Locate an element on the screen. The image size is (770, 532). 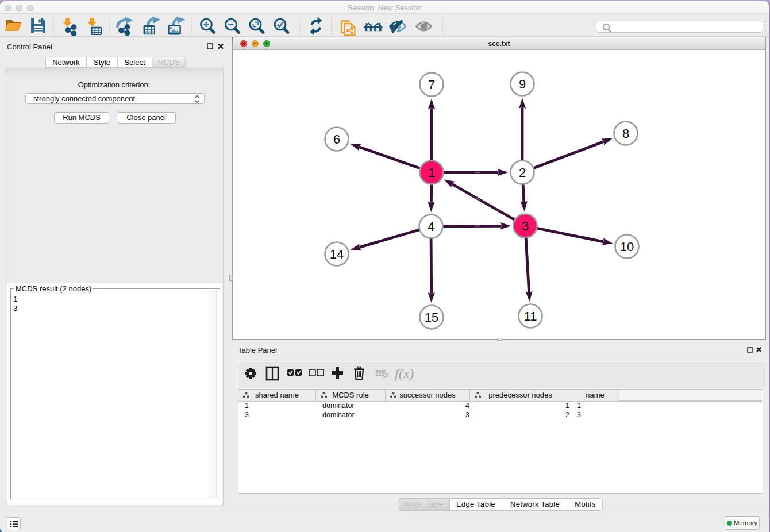
svg-text: 6 is located at coordinates (337, 139).